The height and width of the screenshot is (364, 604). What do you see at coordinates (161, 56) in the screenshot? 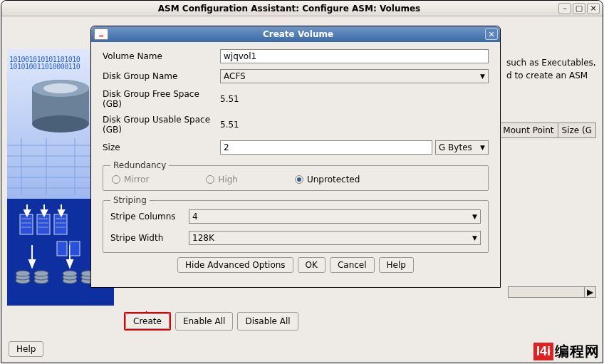
I see `volume-name-label: Volume Name` at bounding box center [161, 56].